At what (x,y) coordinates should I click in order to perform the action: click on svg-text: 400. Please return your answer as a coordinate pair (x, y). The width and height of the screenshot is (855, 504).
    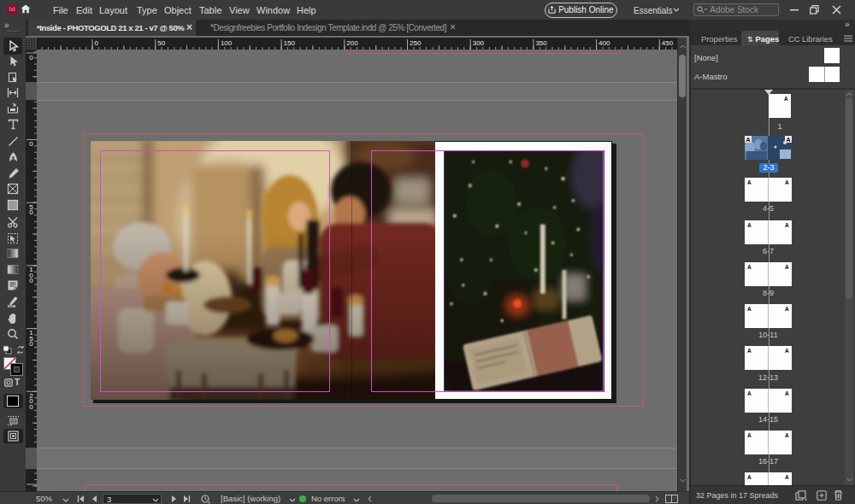
    Looking at the image, I should click on (604, 43).